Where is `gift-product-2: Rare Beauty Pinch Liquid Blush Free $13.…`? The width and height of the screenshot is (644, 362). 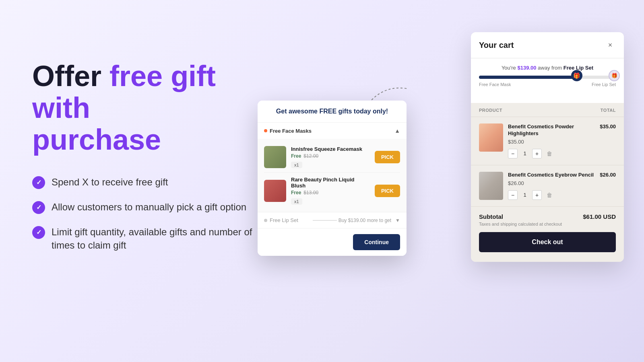 gift-product-2: Rare Beauty Pinch Liquid Blush Free $13.… is located at coordinates (332, 191).